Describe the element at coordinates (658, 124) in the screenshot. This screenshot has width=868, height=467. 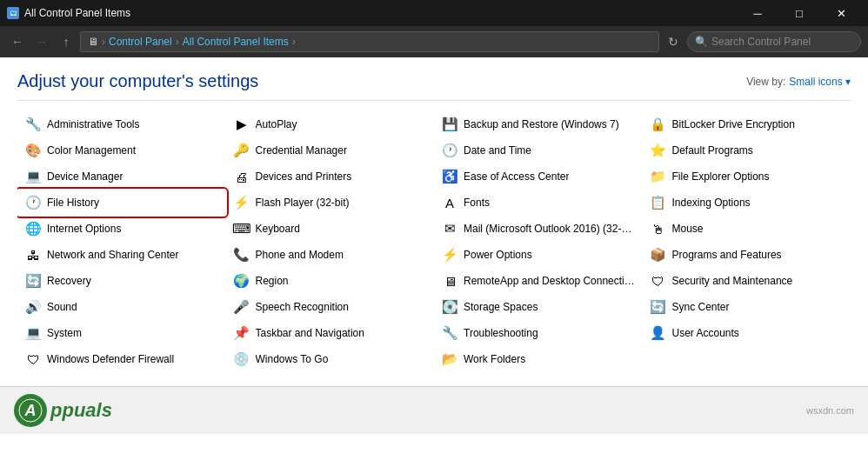
I see `bitlocker-icon: 🔒` at that location.